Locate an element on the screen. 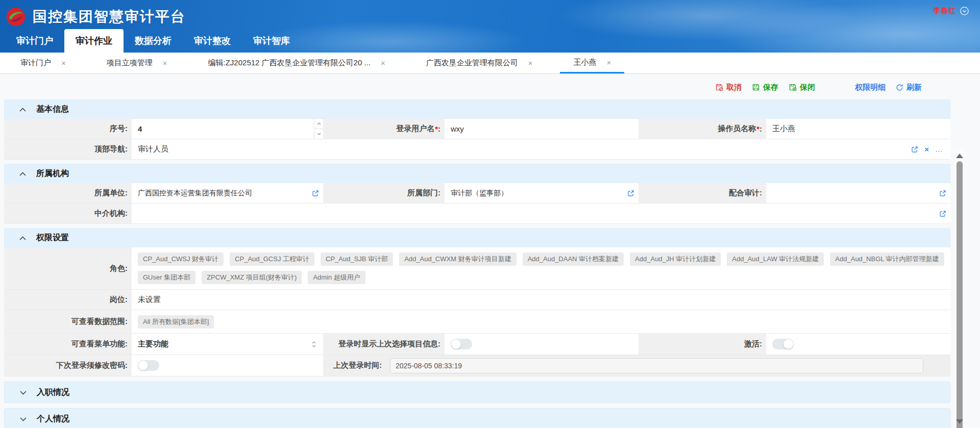 This screenshot has height=428, width=980. tab-bar: 审计门户 × 项目立项管理 × 编辑:ZJ202512 广西农垦企业管理有限公司… is located at coordinates (490, 63).